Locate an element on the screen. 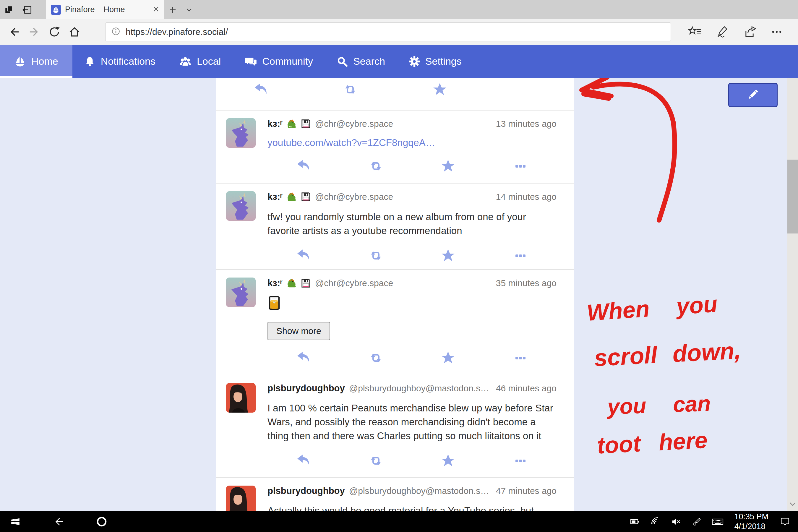 This screenshot has height=532, width=798. toot-link: youtube.com/watch?v=1ZCF8ngqeA… is located at coordinates (352, 142).